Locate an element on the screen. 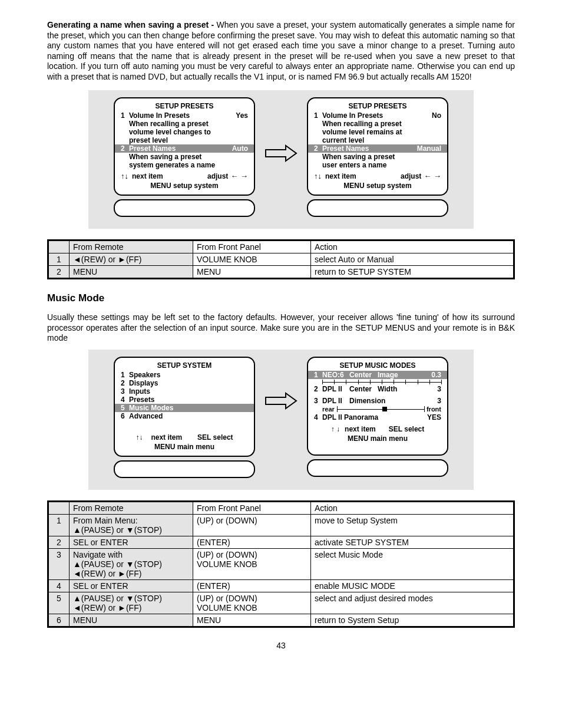  table-row: 4SEL or ENTER(ENTER)enable MUSIC MODE is located at coordinates (282, 586).